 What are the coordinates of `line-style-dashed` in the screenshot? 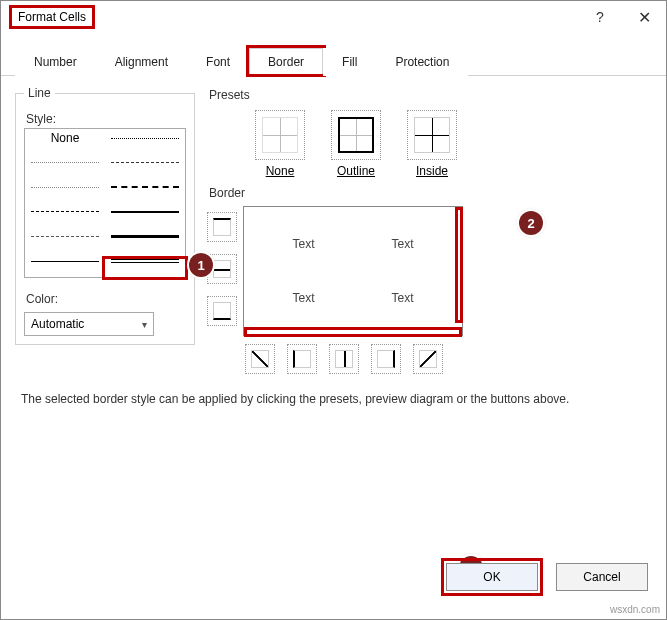 It's located at (65, 212).